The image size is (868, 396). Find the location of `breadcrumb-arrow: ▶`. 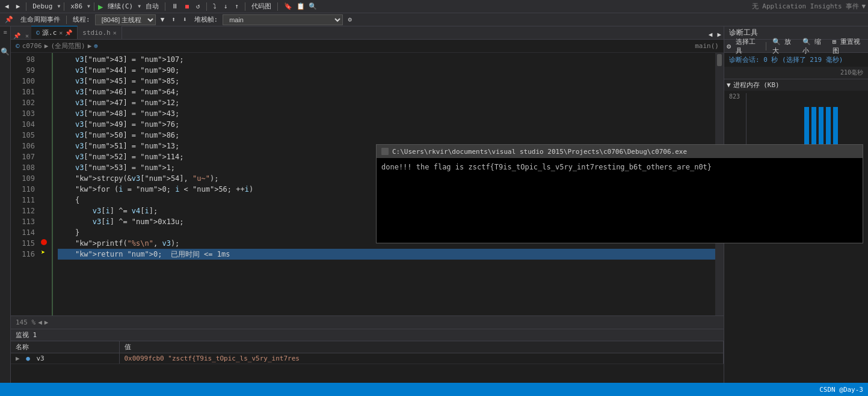

breadcrumb-arrow: ▶ is located at coordinates (47, 46).